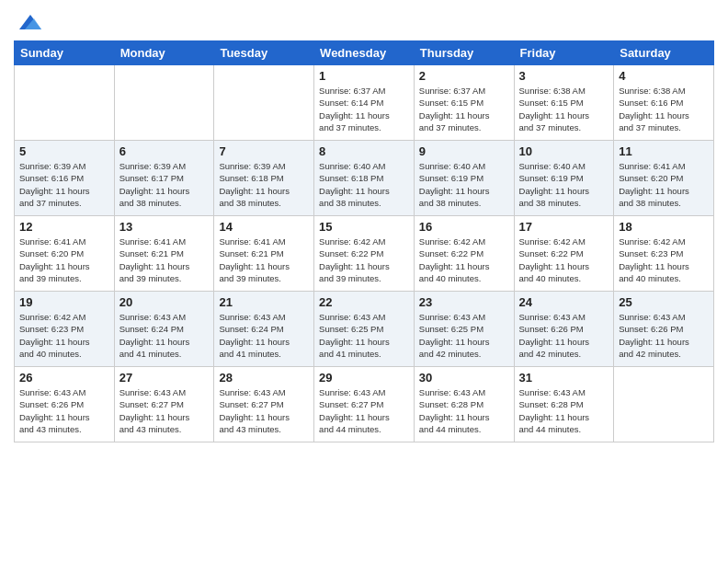  I want to click on day-info: Sunrise: 6:40 AM Sunset: 6:19 PM Dayligh…, so click(564, 184).